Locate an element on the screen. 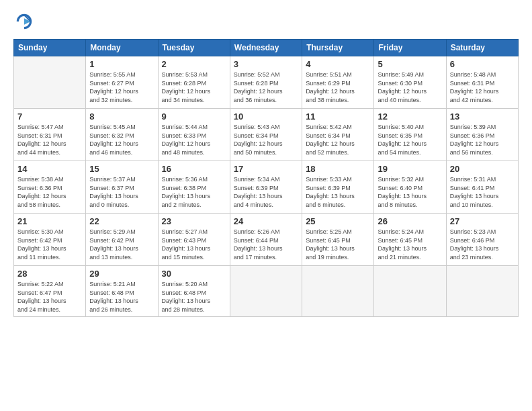 The image size is (532, 411). header-monday: Monday is located at coordinates (122, 48).